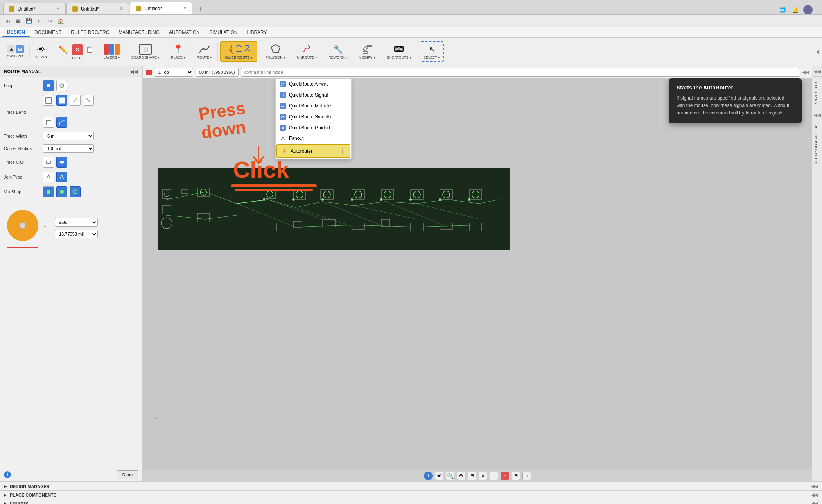 This screenshot has width=822, height=504. I want to click on remove-btn: −, so click(505, 476).